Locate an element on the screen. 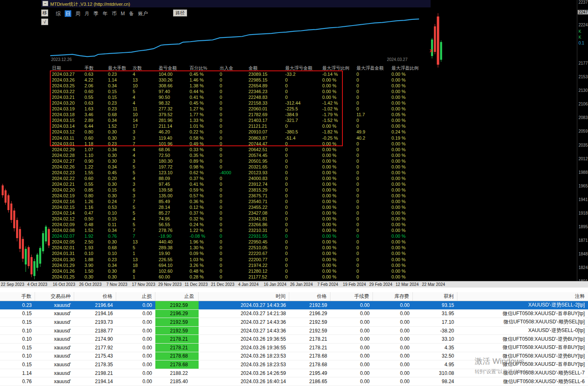  stats-row: 2024.02.190.800.303135.000.57 %023675.71… is located at coordinates (240, 196).